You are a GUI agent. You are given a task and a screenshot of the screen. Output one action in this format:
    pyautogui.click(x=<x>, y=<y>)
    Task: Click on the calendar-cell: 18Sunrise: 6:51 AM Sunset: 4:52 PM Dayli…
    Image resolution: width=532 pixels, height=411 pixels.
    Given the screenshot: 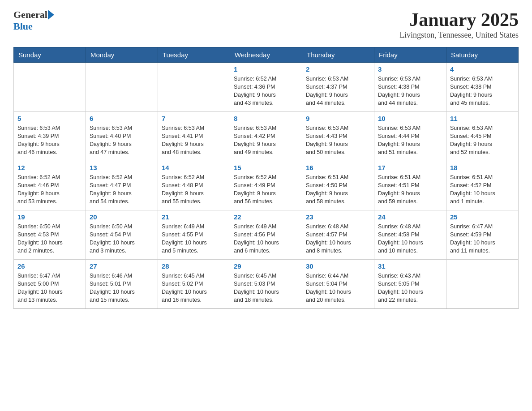 What is the action you would take?
    pyautogui.click(x=483, y=186)
    